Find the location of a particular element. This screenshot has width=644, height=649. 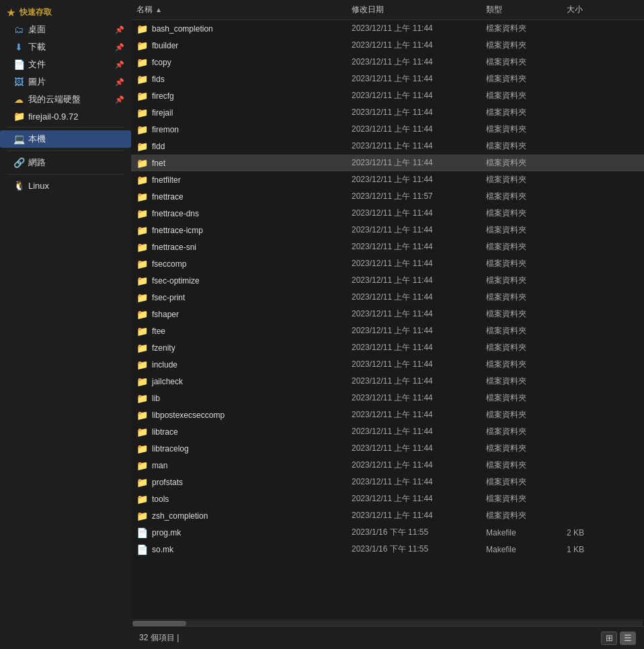

file-name-text: libtracelog is located at coordinates (171, 449).